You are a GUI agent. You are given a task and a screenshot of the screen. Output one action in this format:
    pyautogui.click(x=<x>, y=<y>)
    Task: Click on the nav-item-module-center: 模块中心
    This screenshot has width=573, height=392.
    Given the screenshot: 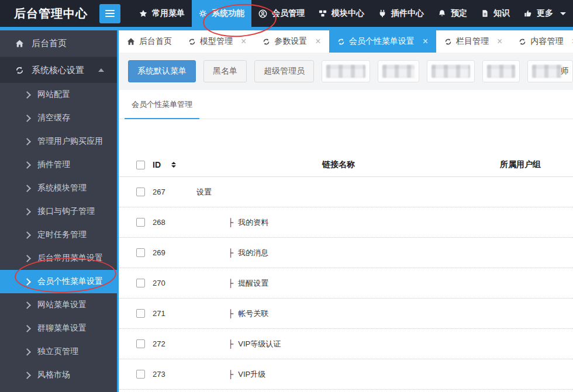 What is the action you would take?
    pyautogui.click(x=341, y=13)
    